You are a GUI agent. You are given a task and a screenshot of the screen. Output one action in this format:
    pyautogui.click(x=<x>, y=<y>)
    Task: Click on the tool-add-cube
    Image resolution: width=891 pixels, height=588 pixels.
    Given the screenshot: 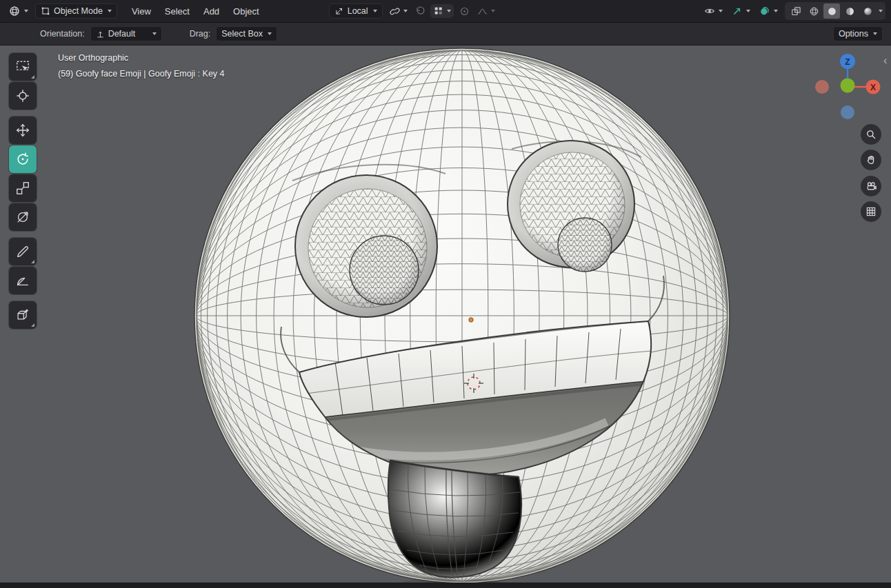 What is the action you would take?
    pyautogui.click(x=23, y=315)
    